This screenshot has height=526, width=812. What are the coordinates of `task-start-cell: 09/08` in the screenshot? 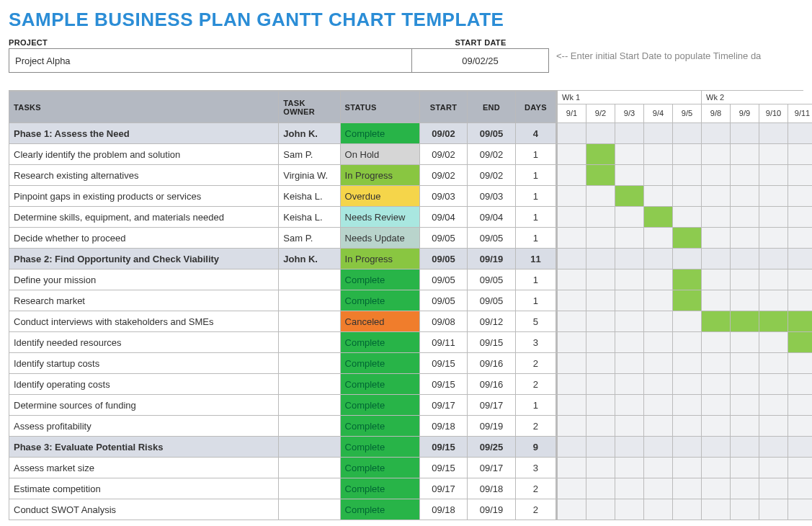 It's located at (444, 321).